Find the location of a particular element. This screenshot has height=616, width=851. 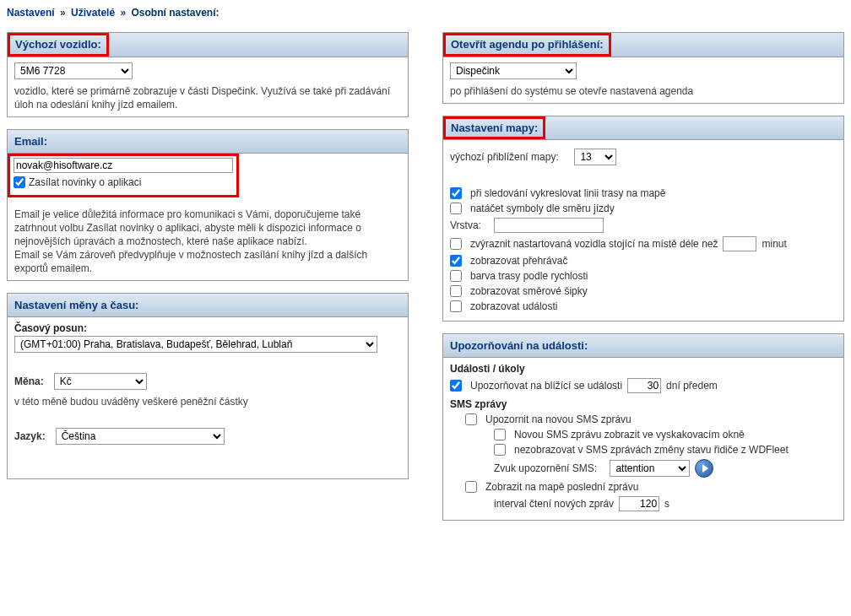

email-newsletter-checkbox is located at coordinates (19, 182).